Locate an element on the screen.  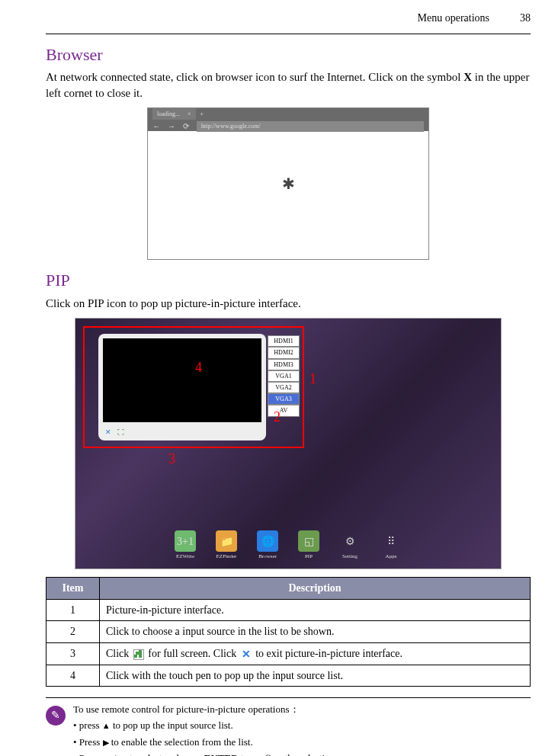
cell-desc: Click to choose a input source in the li… is located at coordinates (316, 633).